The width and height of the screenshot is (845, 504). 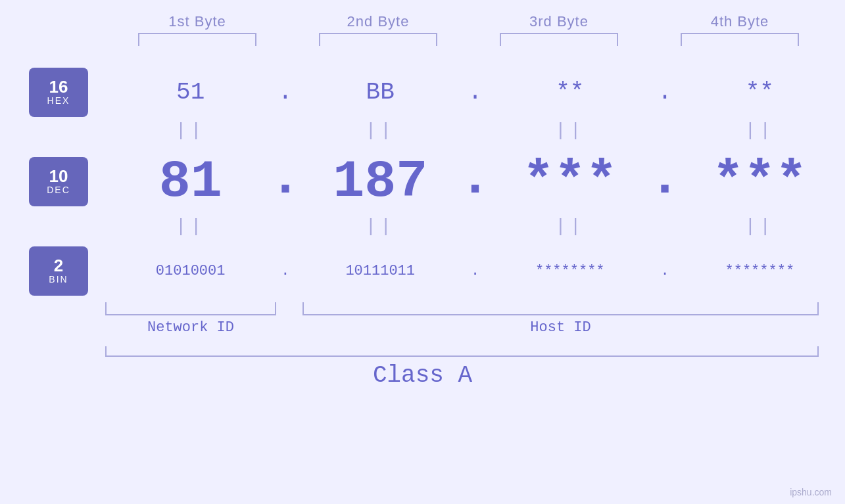 I want to click on hex-dot1: ., so click(x=285, y=92).